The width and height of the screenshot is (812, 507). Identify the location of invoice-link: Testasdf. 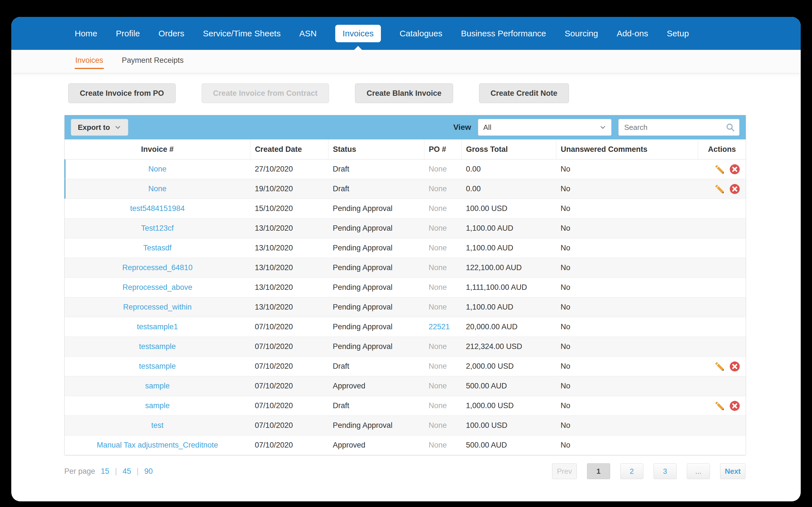
(158, 248).